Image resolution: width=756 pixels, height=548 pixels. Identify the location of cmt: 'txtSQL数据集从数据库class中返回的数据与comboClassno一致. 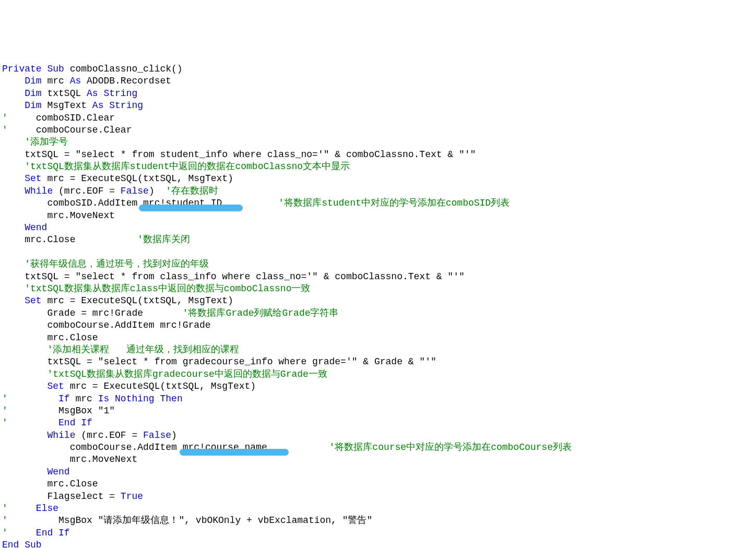
(167, 289).